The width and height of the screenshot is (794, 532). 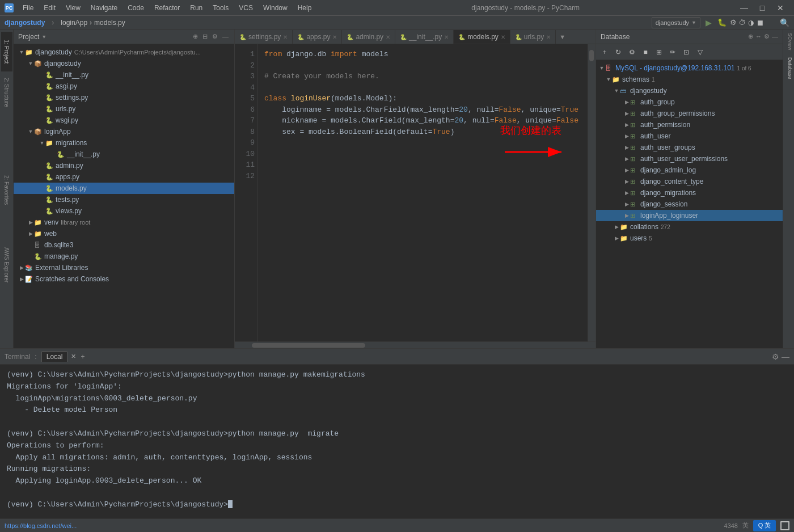 What do you see at coordinates (563, 37) in the screenshot?
I see `more-tabs-button: ▼` at bounding box center [563, 37].